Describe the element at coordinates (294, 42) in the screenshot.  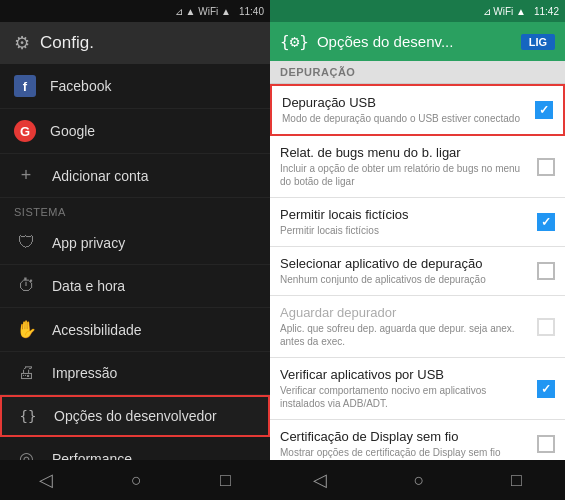
I see `dev-options-header-icon: {⚙}` at that location.